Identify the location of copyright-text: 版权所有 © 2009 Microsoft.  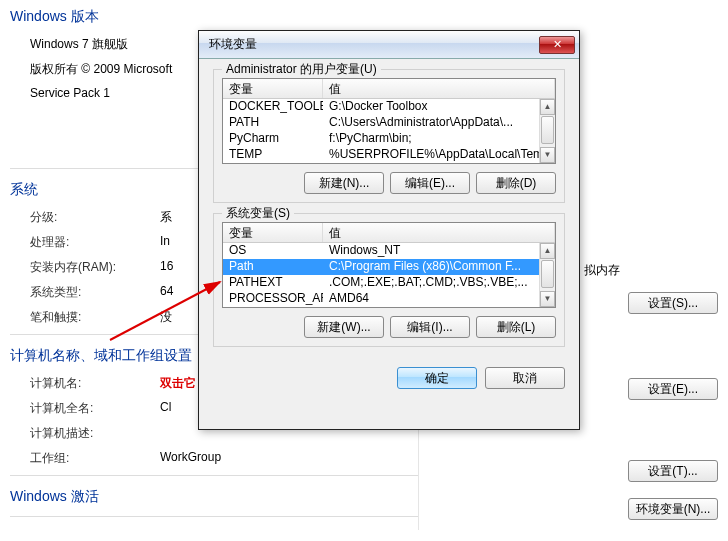
(101, 70).